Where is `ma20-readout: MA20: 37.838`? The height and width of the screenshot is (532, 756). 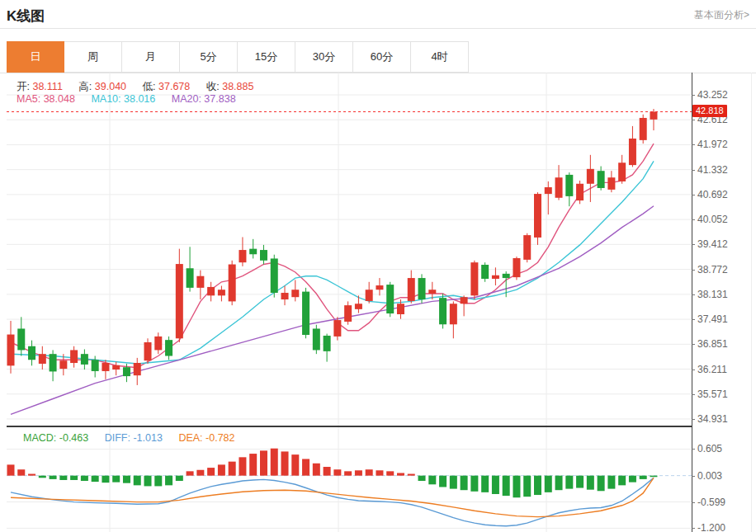
ma20-readout: MA20: 37.838 is located at coordinates (204, 99).